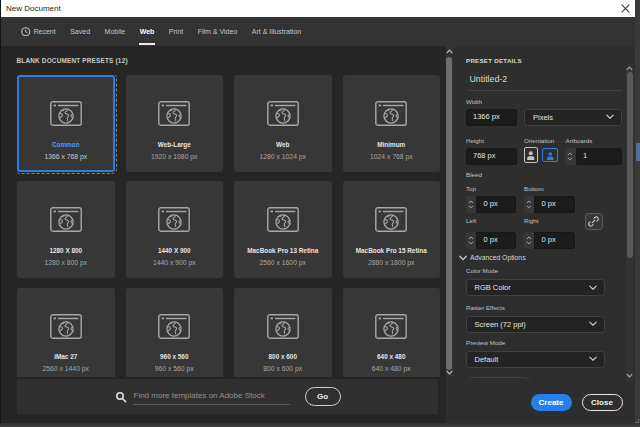  Describe the element at coordinates (536, 288) in the screenshot. I see `color-mode-dropdown: RGB Color` at that location.